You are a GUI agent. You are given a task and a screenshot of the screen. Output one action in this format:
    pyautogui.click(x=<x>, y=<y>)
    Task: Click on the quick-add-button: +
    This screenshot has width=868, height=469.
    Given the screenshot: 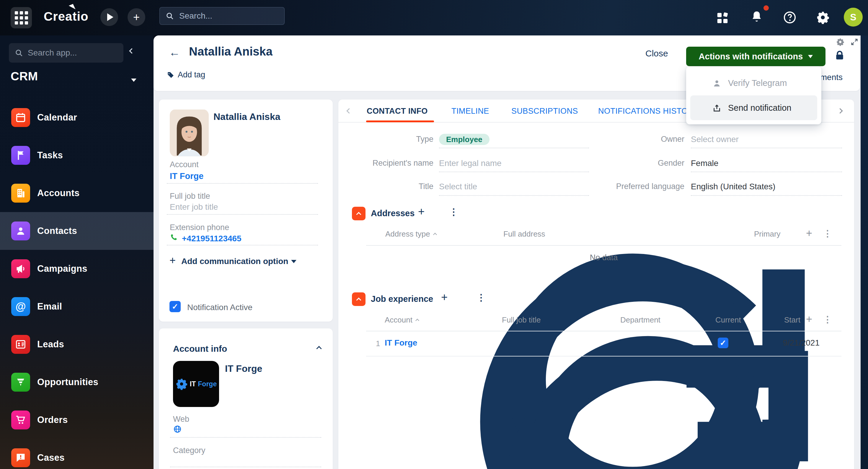 What is the action you would take?
    pyautogui.click(x=136, y=17)
    